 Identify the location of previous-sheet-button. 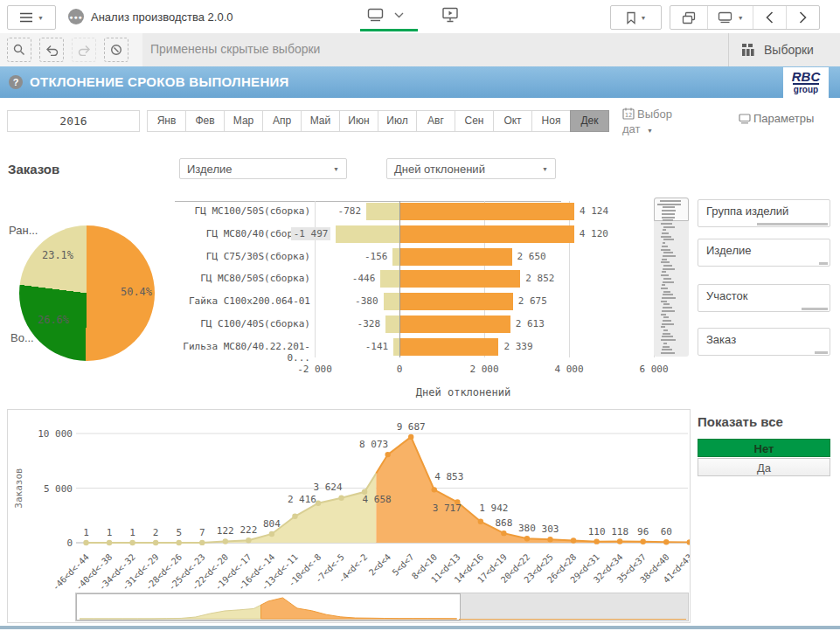
(769, 17).